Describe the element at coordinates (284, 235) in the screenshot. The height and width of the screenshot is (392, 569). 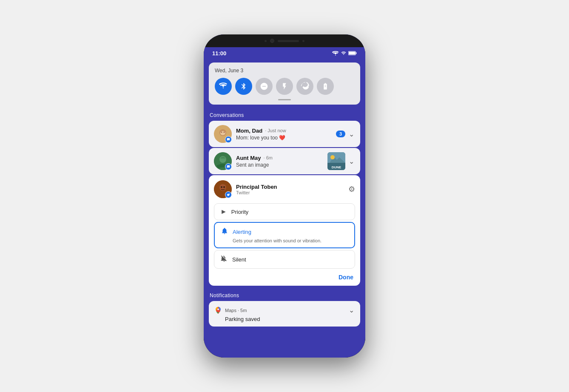
I see `alerting-option: Alerting Gets your attention with sound …` at that location.